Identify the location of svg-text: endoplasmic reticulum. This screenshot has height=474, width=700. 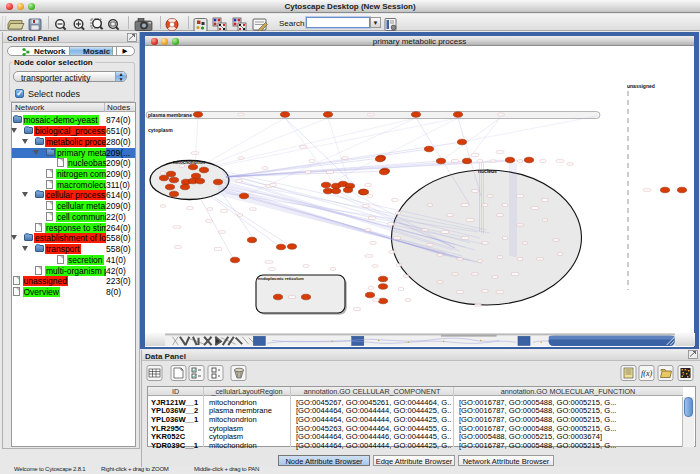
(281, 278).